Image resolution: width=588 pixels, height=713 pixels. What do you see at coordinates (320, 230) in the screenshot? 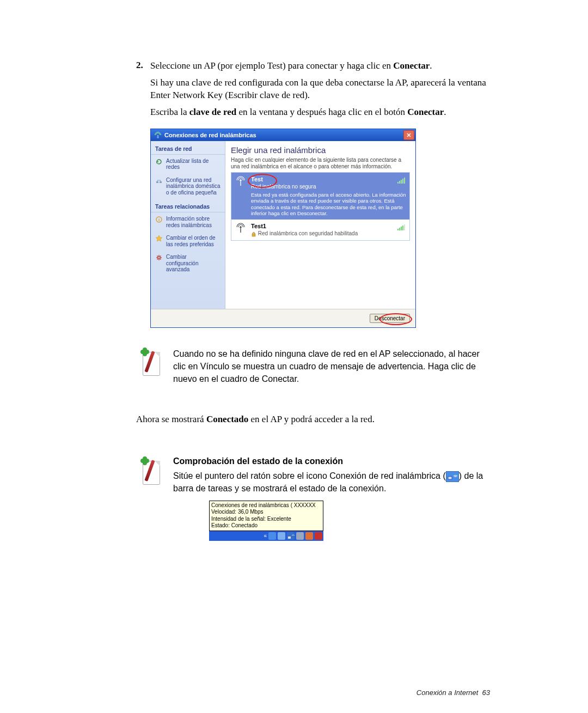
I see `network-item-test1: Test1 Red inalámbrica con seguridad habi…` at bounding box center [320, 230].